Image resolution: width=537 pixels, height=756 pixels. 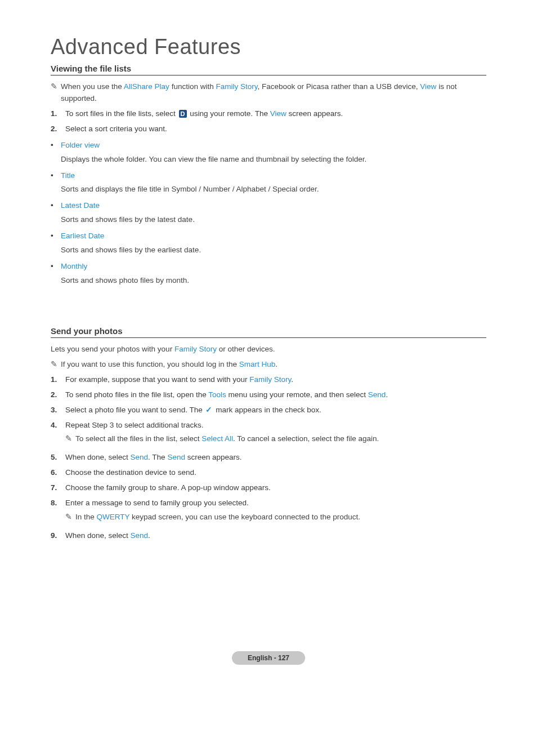 What do you see at coordinates (274, 365) in the screenshot?
I see `note-text: If you want to use this function, you sh…` at bounding box center [274, 365].